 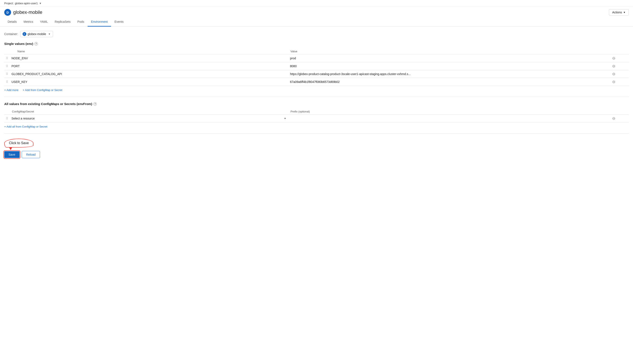 I want to click on remove-configmap-button: ⊖, so click(x=614, y=118).